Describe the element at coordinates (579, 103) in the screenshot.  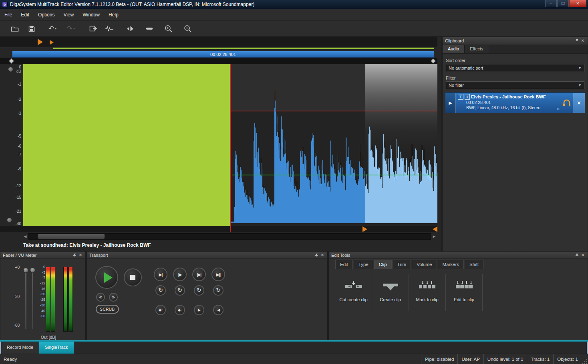
I see `clip-delete-button: ✕` at that location.